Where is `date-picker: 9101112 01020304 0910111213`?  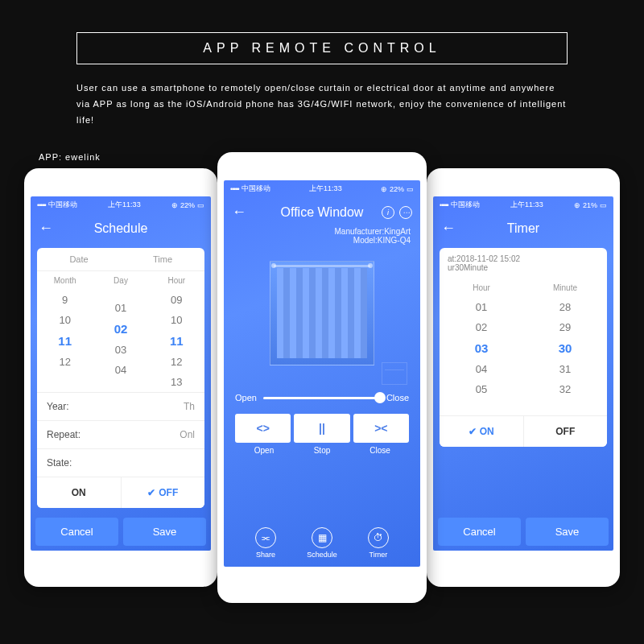 date-picker: 9101112 01020304 0910111213 is located at coordinates (121, 341).